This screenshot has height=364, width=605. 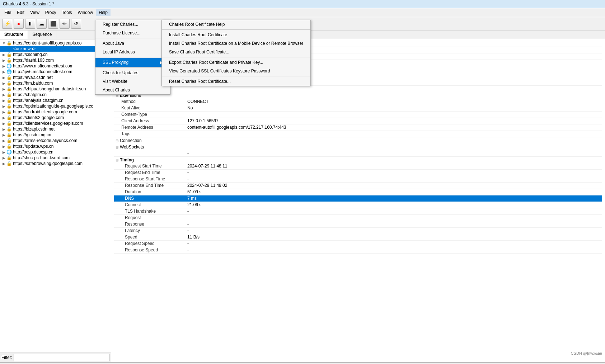 I want to click on ssl-save-root: Save Charles Root Certificate..., so click(x=236, y=52).